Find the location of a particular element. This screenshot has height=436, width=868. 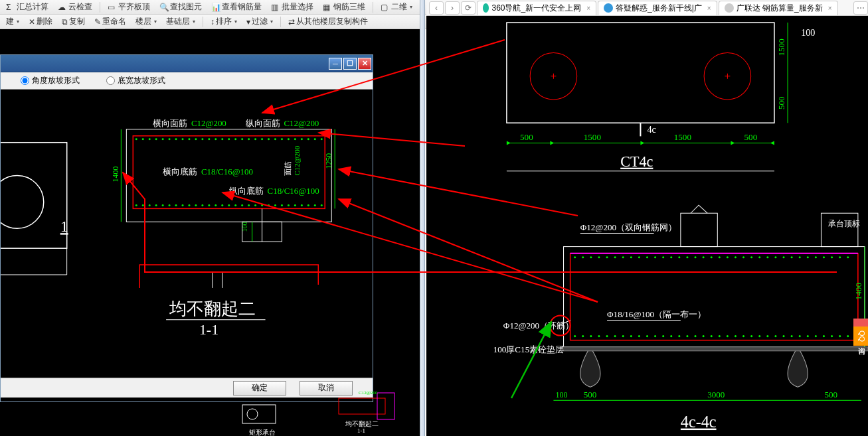

browser-tabs: ‹ › ⟳ 360导航_新一代安全上网× 答疑解惑_服务新干线|广× 广联达 钢… is located at coordinates (647, 8).